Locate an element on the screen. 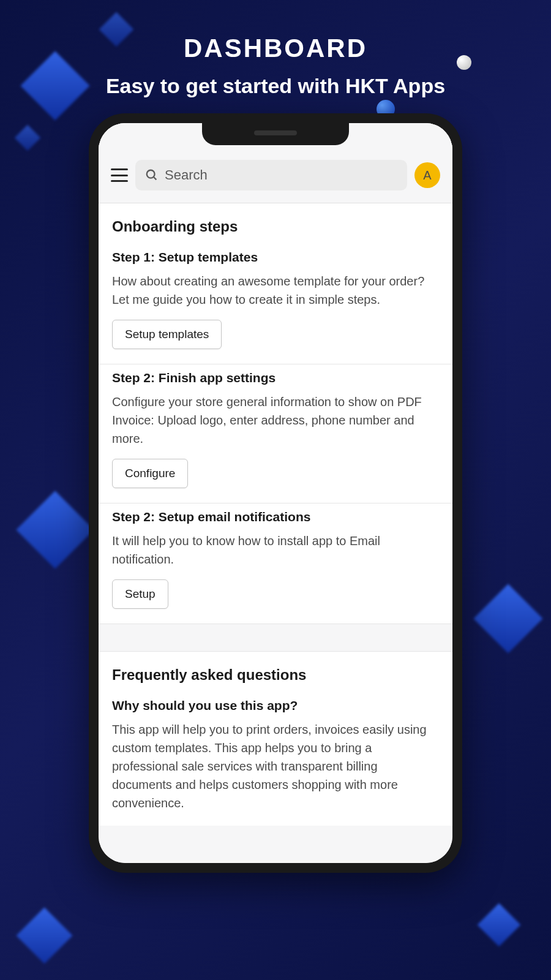 Image resolution: width=551 pixels, height=980 pixels. faq-question: Why should you use this app? is located at coordinates (276, 706).